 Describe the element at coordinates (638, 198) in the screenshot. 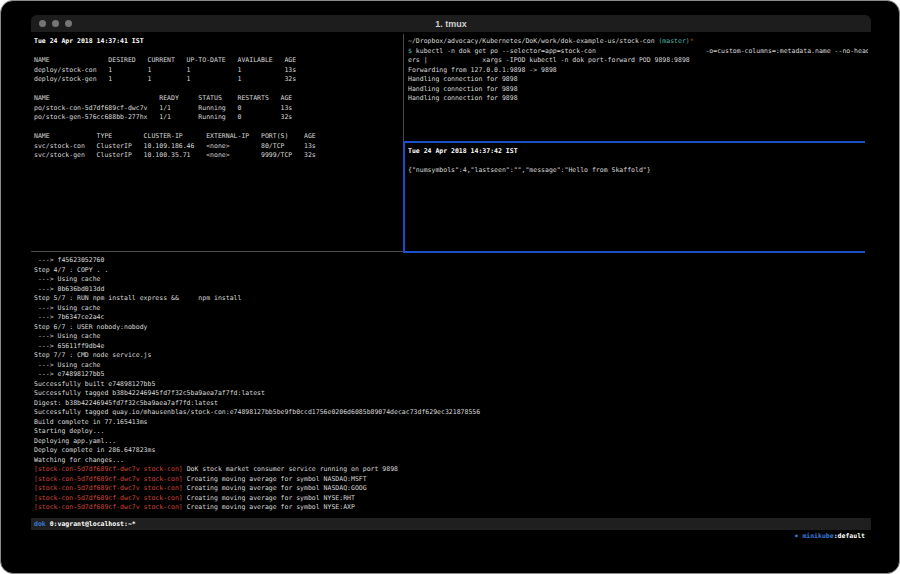

I see `pane-watch-output-active: Tue 24 Apr 2018 14:37:42 IST {"numsymbol…` at that location.